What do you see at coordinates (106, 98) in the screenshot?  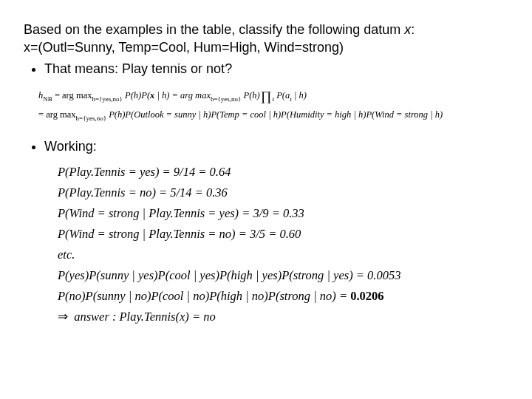 I see `f-eq1sub: h={yes,no}` at bounding box center [106, 98].